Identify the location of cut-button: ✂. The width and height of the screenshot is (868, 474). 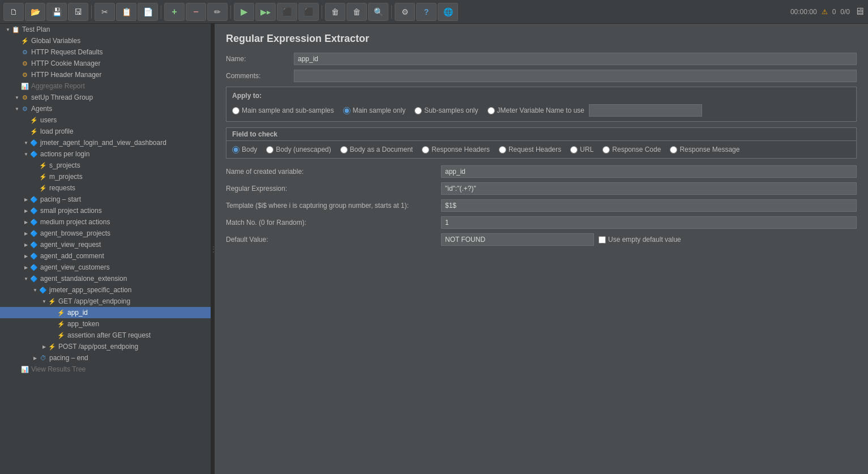
(105, 12).